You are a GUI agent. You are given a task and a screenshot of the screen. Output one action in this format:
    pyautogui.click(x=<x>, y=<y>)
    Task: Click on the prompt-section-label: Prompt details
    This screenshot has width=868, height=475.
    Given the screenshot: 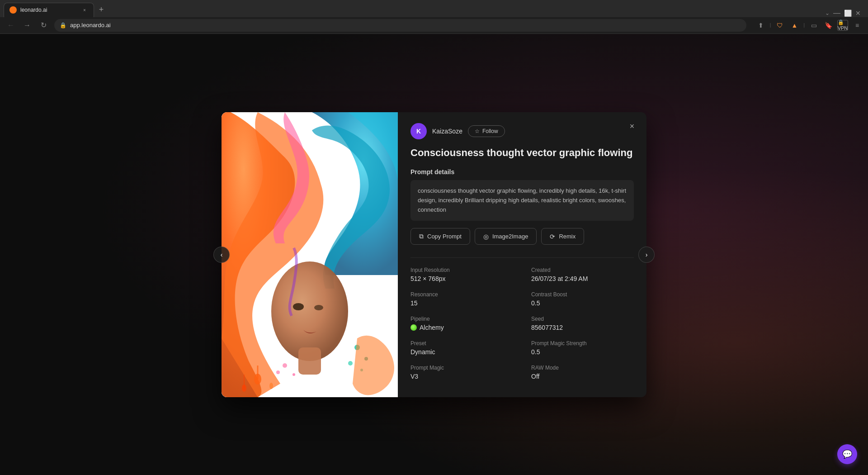 What is the action you would take?
    pyautogui.click(x=522, y=172)
    